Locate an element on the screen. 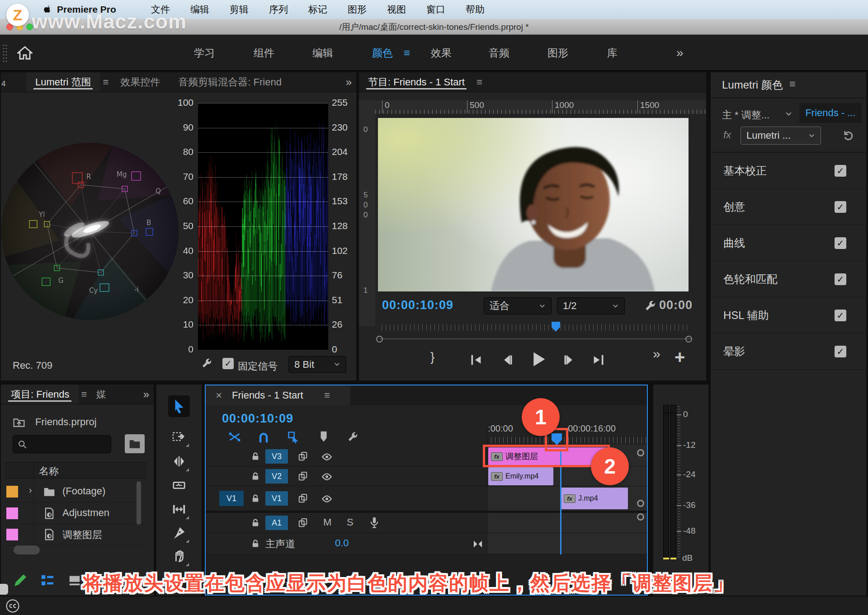 The width and height of the screenshot is (868, 615). effect-selector-dropdown: Lumetri ... is located at coordinates (781, 136).